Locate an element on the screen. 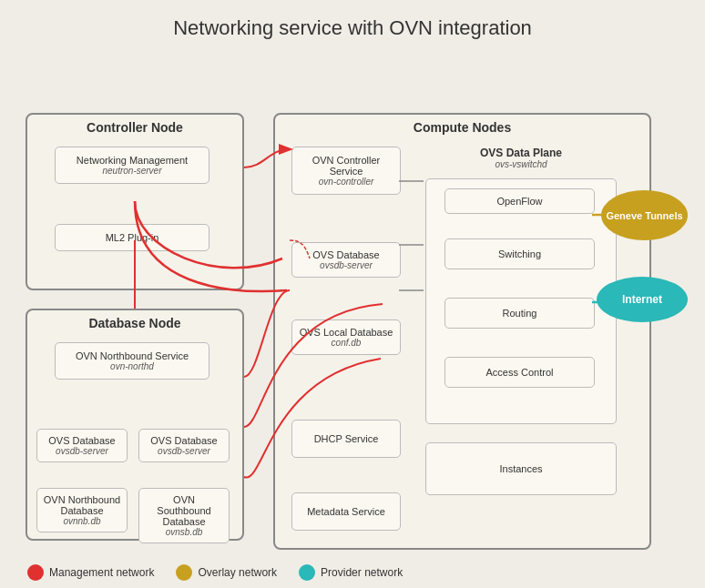 The image size is (705, 588). dhcp-service-box: DHCP Service is located at coordinates (346, 439).